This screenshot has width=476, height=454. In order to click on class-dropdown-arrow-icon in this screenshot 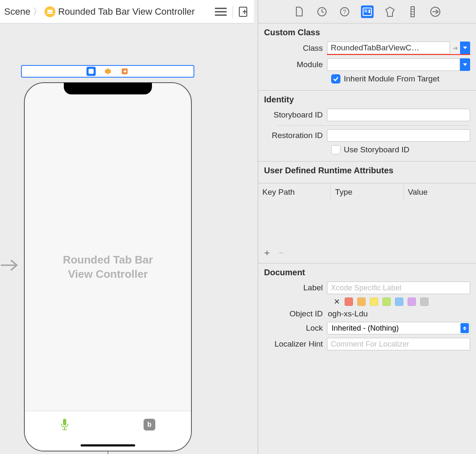, I will do `click(465, 48)`.